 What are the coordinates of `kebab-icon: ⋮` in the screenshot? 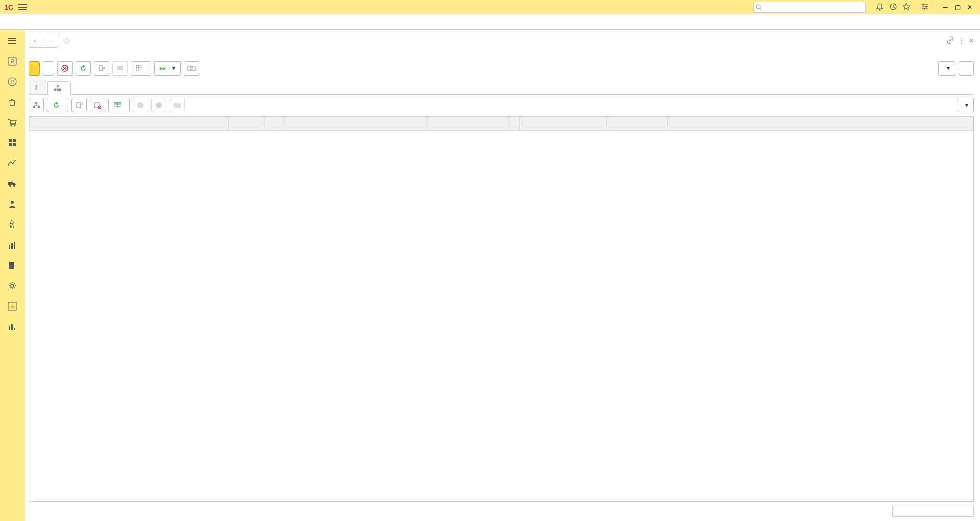 It's located at (962, 41).